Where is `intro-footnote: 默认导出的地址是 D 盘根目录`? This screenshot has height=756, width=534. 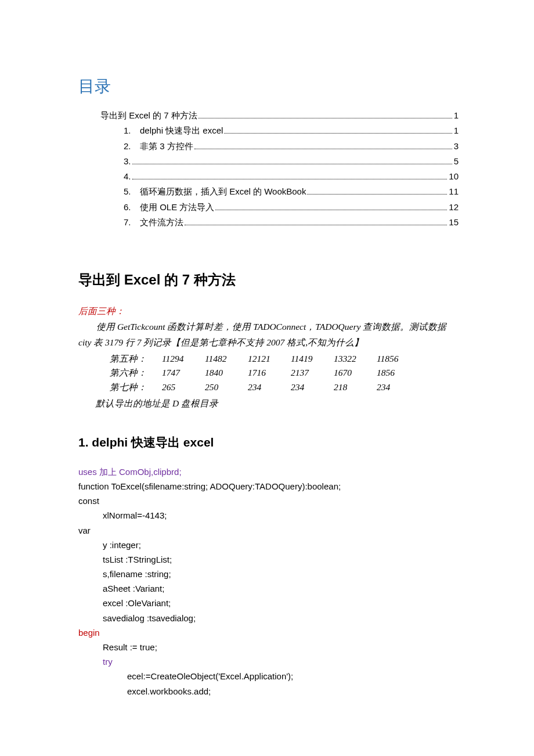
intro-footnote: 默认导出的地址是 D 盘根目录 is located at coordinates (277, 404).